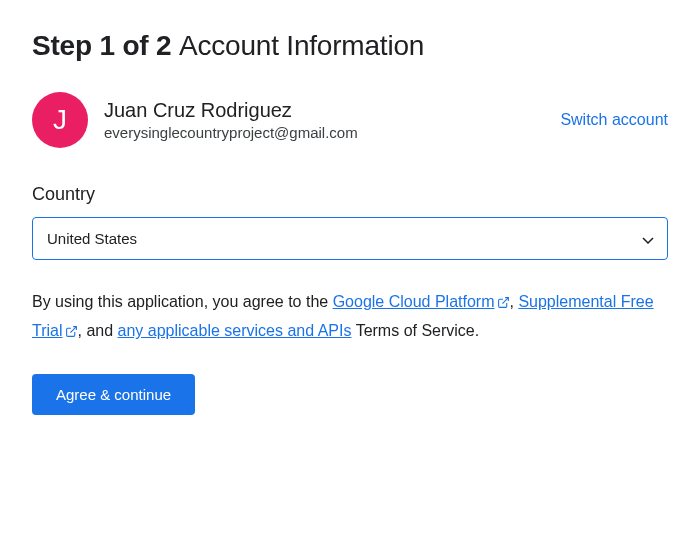 This screenshot has width=700, height=540. Describe the element at coordinates (231, 132) in the screenshot. I see `account-email: everysinglecountryproject@gmail.com` at that location.